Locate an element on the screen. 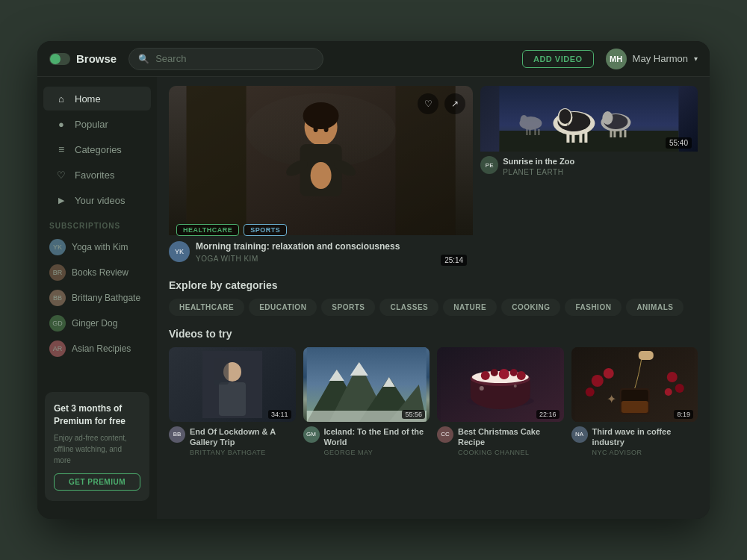 The image size is (747, 560). video-card-1: 55:56 GM Iceland: To the End of the Worl… is located at coordinates (367, 402).